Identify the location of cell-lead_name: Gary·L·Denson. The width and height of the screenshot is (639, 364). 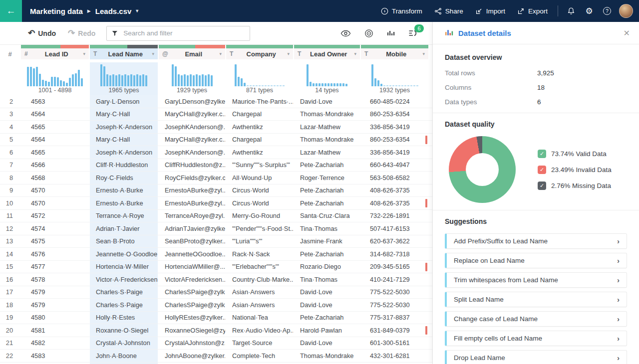
(124, 102).